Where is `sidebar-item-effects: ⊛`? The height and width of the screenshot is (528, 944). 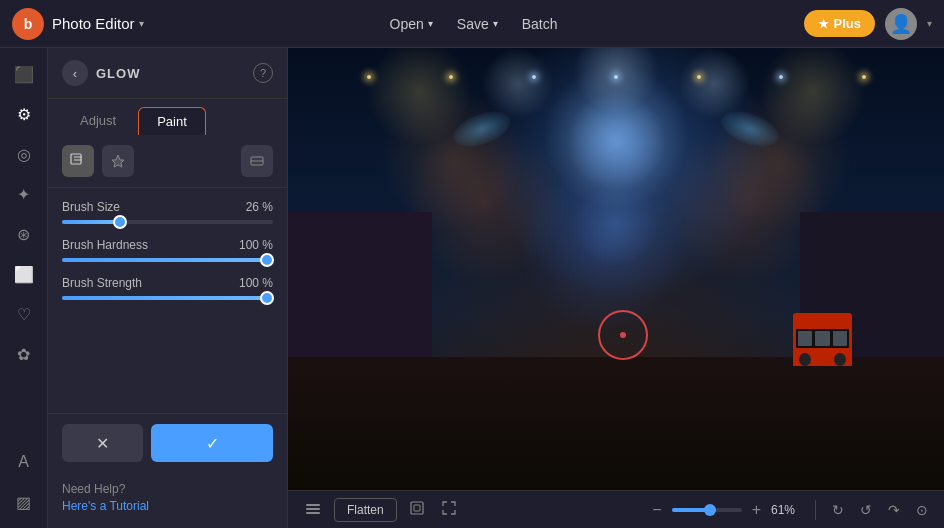 sidebar-item-effects: ⊛ is located at coordinates (24, 234).